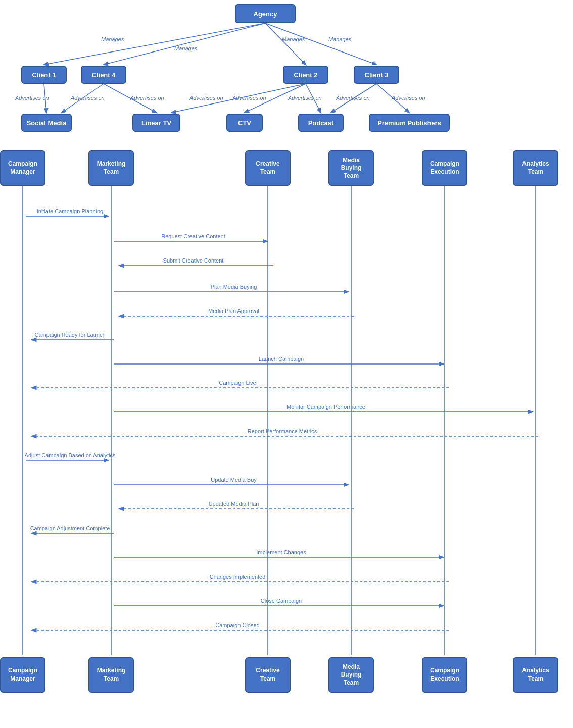 Image resolution: width=573 pixels, height=728 pixels. Describe the element at coordinates (193, 236) in the screenshot. I see `svg-text: Request Creative Content` at that location.